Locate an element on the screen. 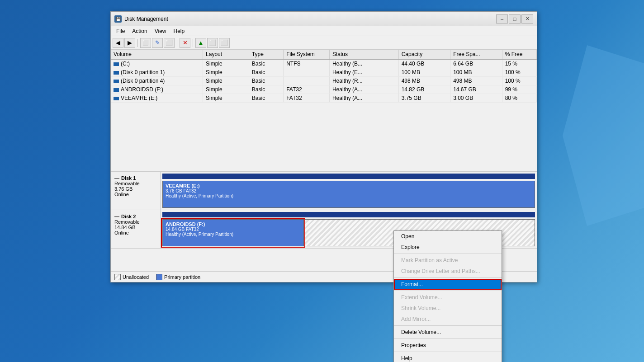  ctx-open: Open is located at coordinates (448, 236).